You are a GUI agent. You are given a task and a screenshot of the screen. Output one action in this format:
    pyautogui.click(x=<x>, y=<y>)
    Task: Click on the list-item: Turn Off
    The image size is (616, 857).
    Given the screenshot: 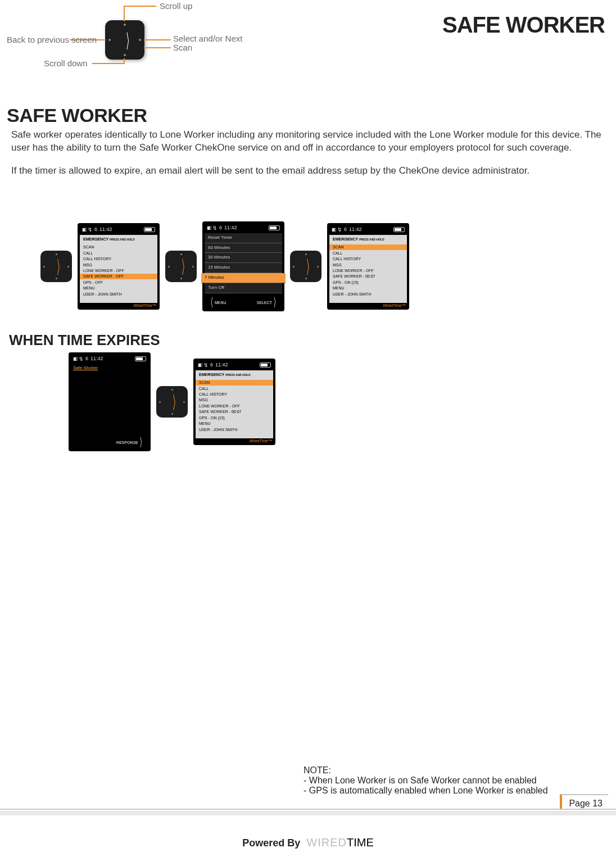 What is the action you would take?
    pyautogui.click(x=243, y=288)
    